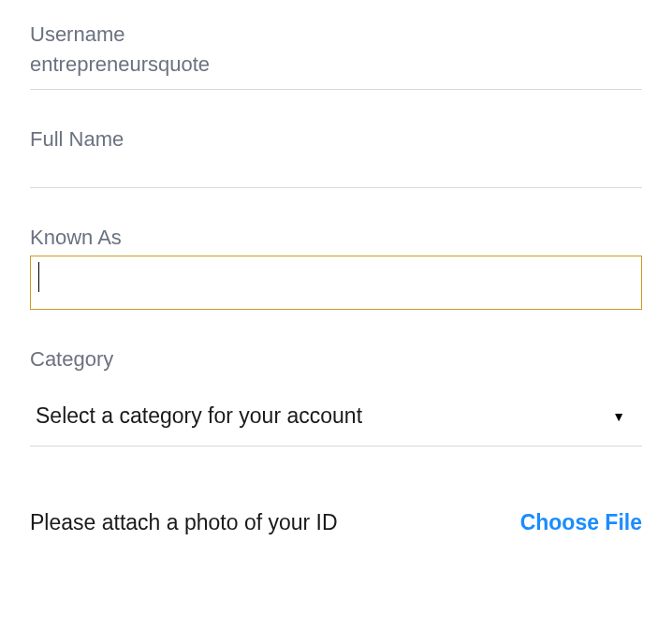  What do you see at coordinates (336, 522) in the screenshot?
I see `attach-row: Please attach a photo of your ID Choose …` at bounding box center [336, 522].